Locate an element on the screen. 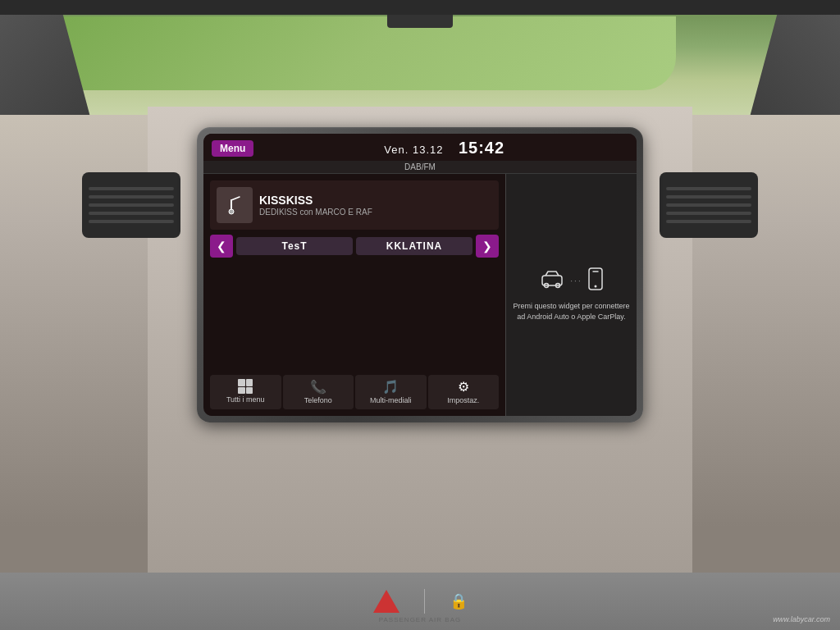  current-channel: TesT is located at coordinates (294, 246).